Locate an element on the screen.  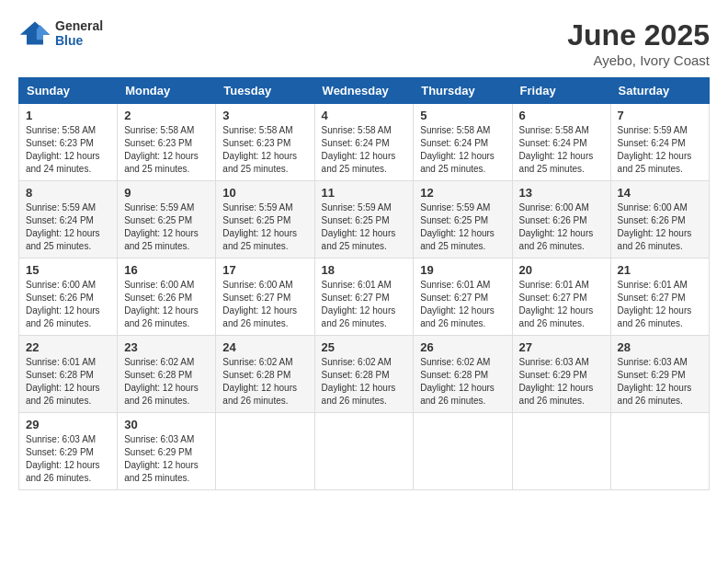
calendar-week-row: 1Sunrise: 5:58 AM Sunset: 6:23 PM Daylig… is located at coordinates (364, 143).